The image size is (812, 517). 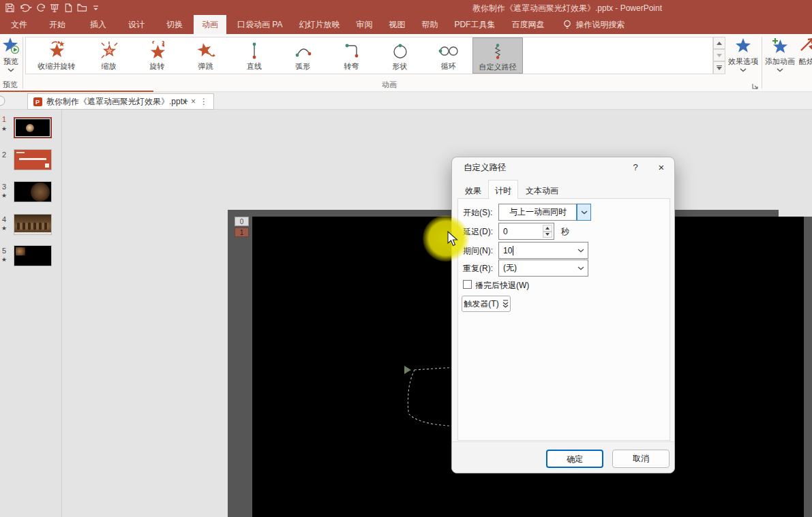 I want to click on animation-dialog-launcher-icon, so click(x=755, y=86).